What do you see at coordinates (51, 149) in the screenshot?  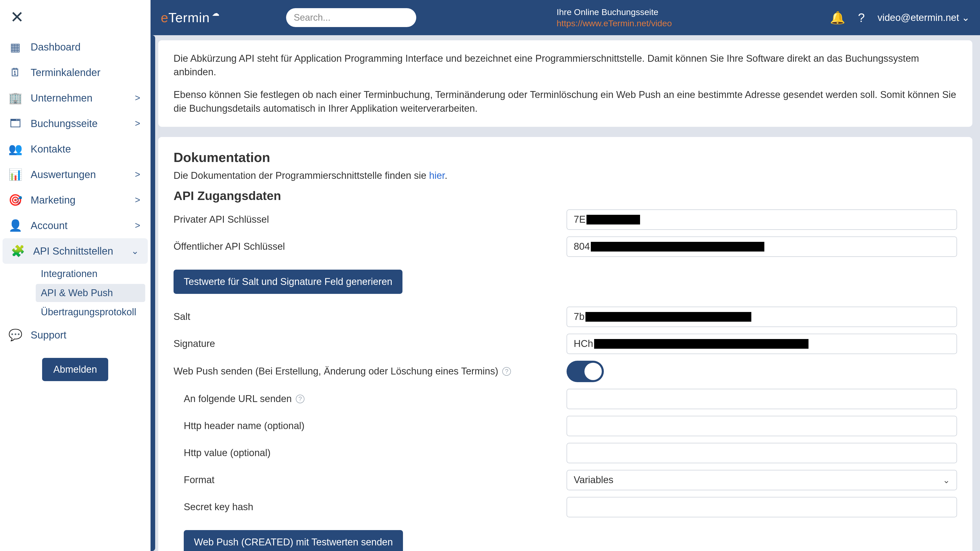 I see `sidebar-item-label: Kontakte` at bounding box center [51, 149].